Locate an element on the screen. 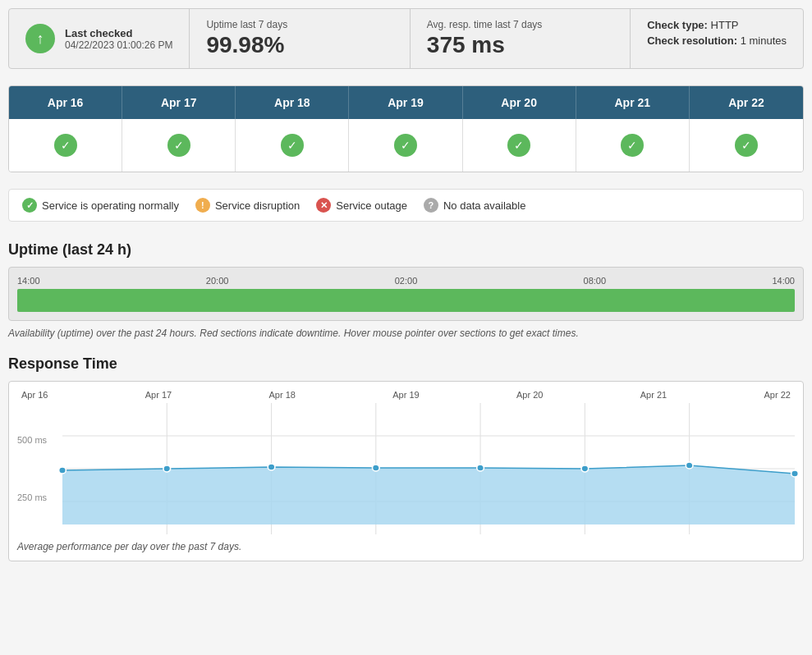 This screenshot has width=812, height=655. legend: ✓Service is operating normally!Service d… is located at coordinates (406, 205).